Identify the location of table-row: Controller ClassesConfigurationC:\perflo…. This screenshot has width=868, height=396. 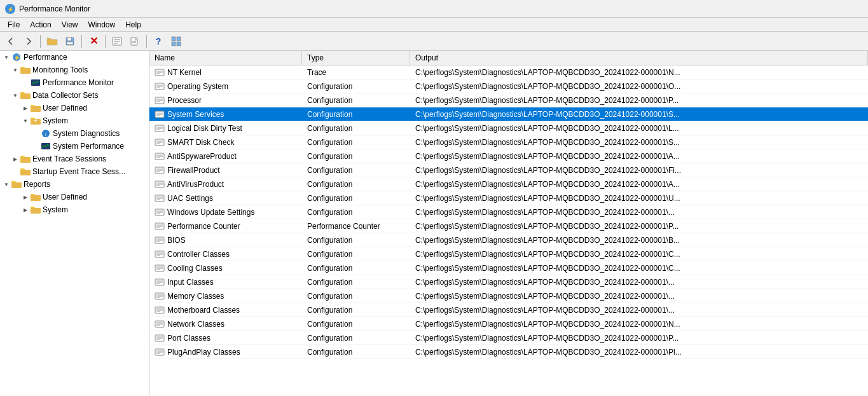
(509, 254).